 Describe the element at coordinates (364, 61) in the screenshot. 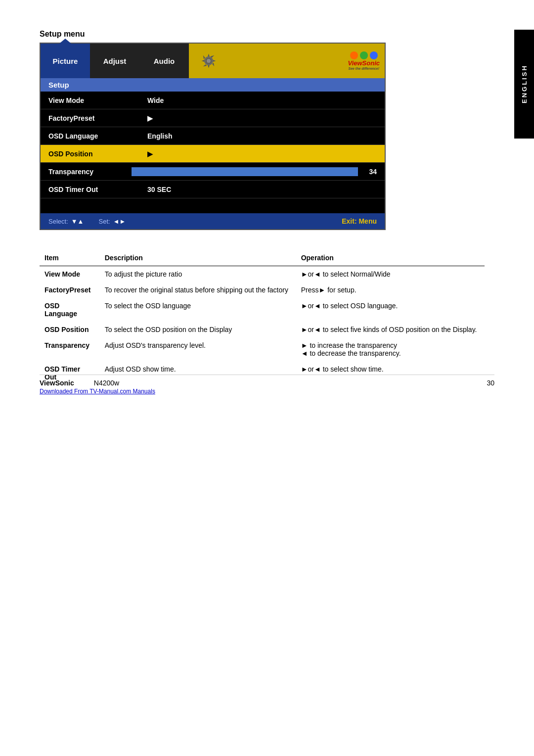

I see `viewsonic-logo: ViewSonic See the difference!` at that location.